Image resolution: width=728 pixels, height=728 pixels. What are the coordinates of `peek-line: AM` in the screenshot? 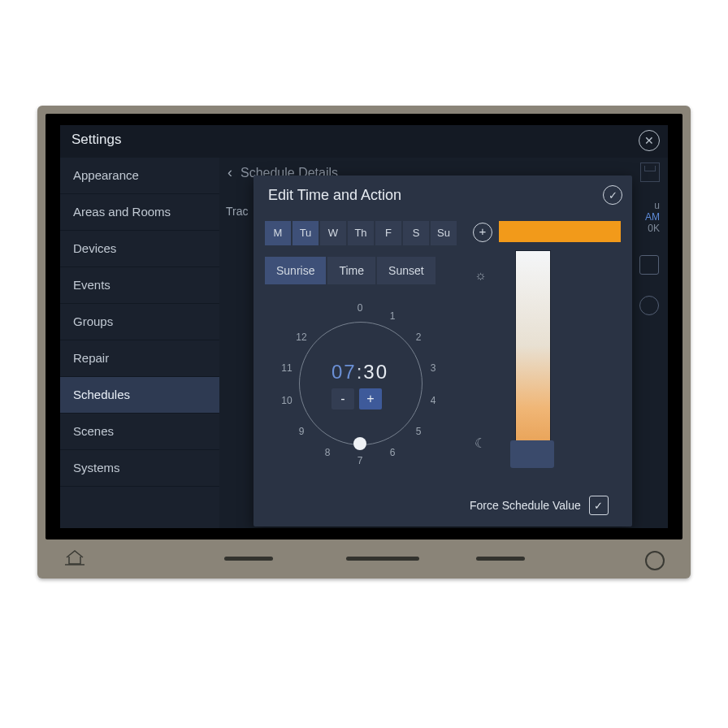 It's located at (645, 217).